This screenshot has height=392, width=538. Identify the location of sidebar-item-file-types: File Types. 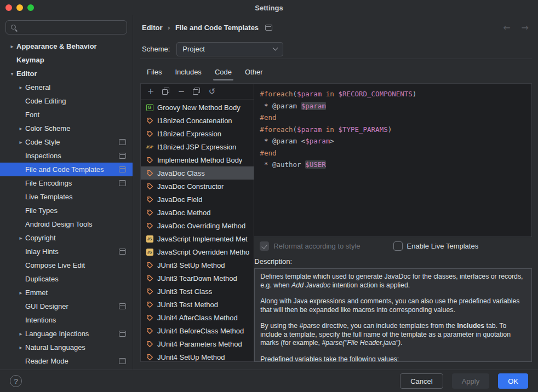
(66, 210).